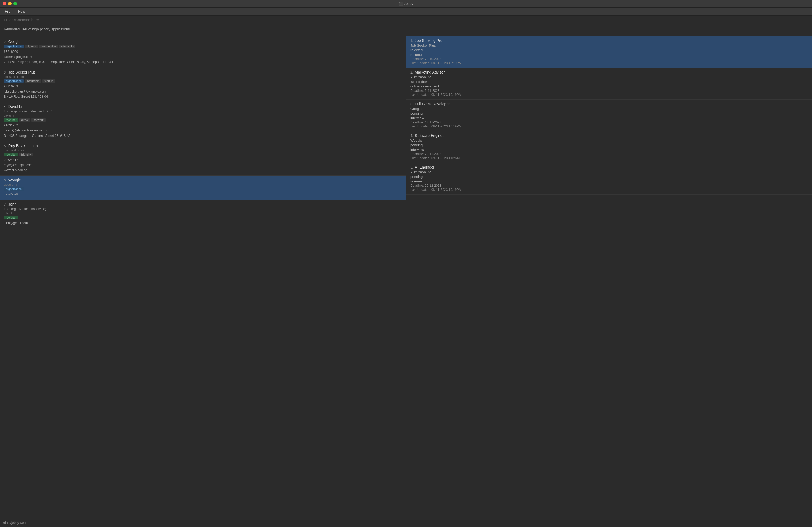  Describe the element at coordinates (430, 72) in the screenshot. I see `app-title: Marketing Advisor` at that location.